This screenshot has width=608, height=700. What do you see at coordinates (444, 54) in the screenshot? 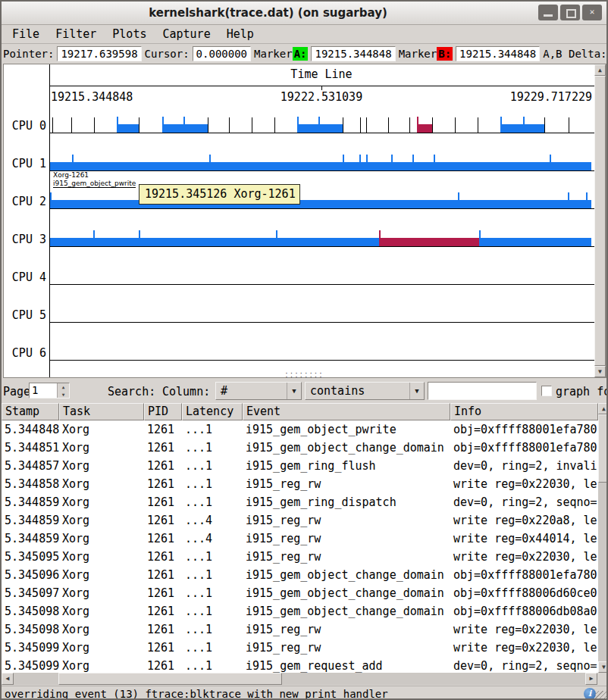
I see `marker-b-key: B:` at bounding box center [444, 54].